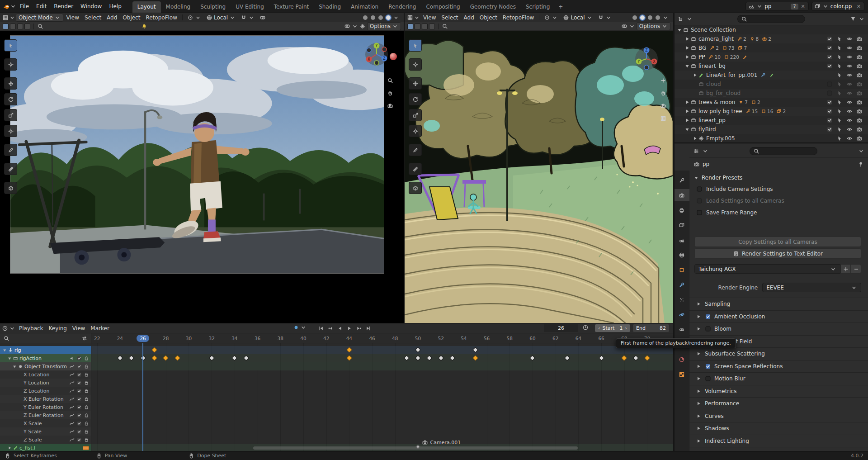 Image resolution: width=868 pixels, height=460 pixels. I want to click on menu-view: View, so click(79, 328).